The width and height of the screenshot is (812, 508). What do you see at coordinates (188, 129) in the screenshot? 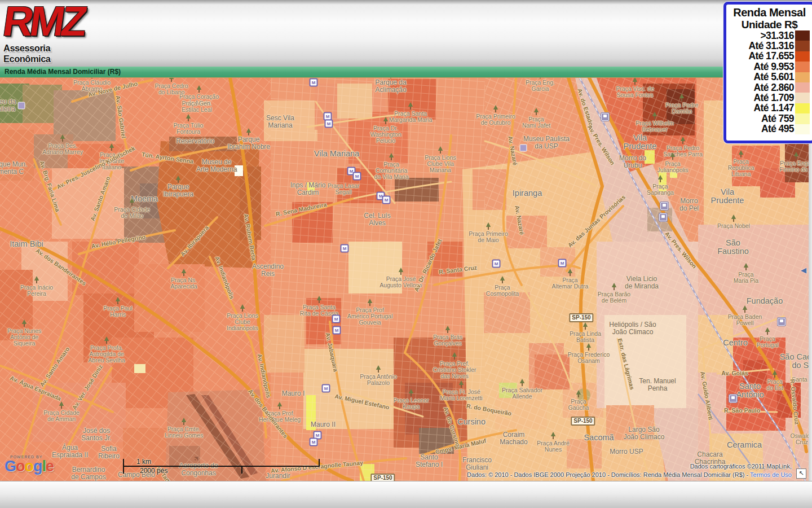
I see `map-label-praca: Praça Túlio Fontoura` at bounding box center [188, 129].